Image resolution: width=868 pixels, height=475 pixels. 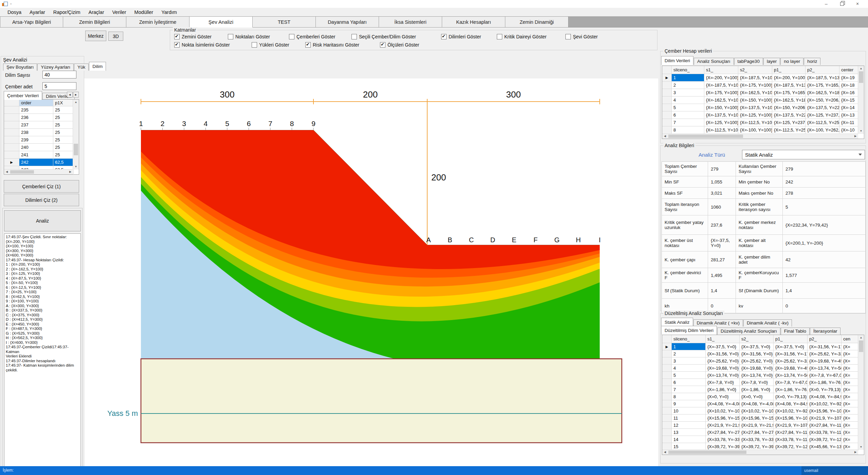 I want to click on tab-statik-analiz: Statik Analiz, so click(x=677, y=322).